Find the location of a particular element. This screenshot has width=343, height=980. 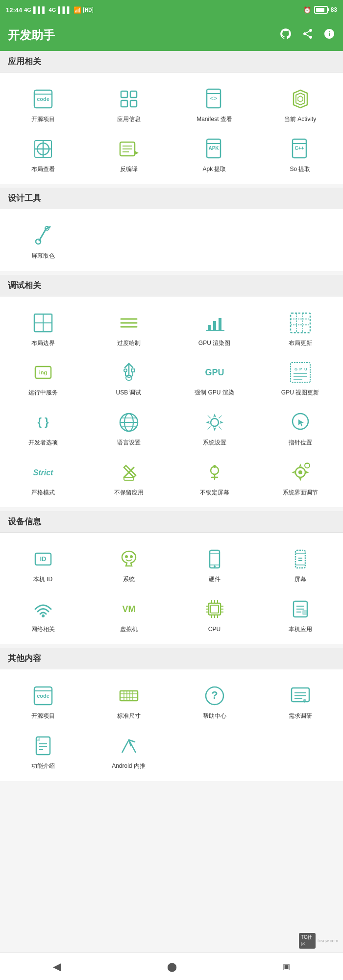

device-id-icon: ID is located at coordinates (43, 559).